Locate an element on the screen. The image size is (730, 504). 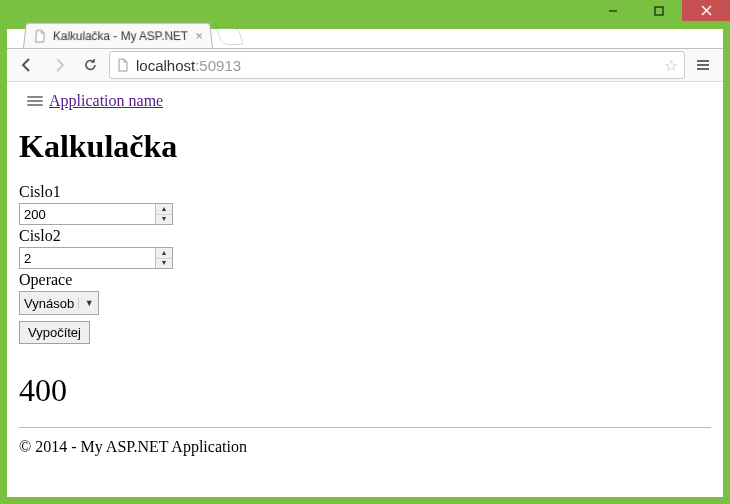
reload-icon is located at coordinates (91, 65).